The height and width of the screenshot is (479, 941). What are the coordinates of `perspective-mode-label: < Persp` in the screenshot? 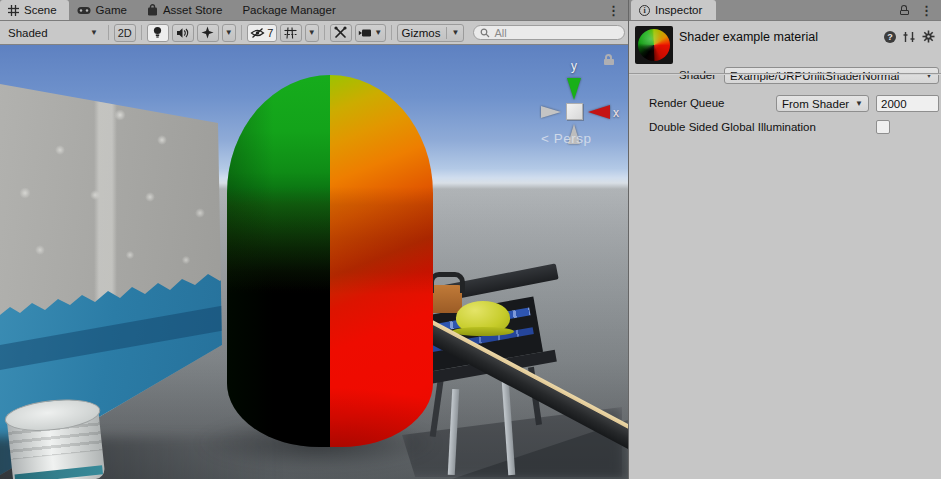 It's located at (566, 138).